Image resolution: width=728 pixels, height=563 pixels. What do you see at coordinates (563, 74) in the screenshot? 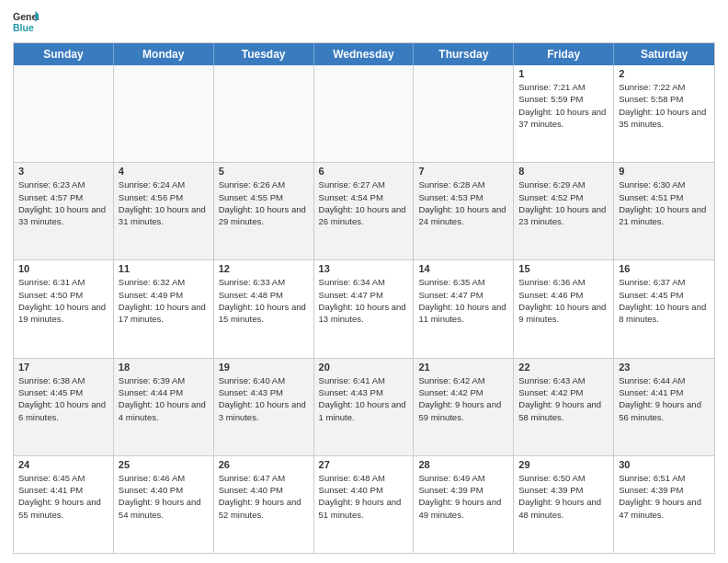
I see `day-number: 1` at bounding box center [563, 74].